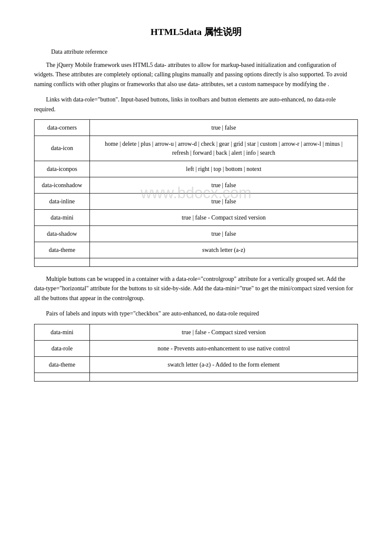 The width and height of the screenshot is (392, 555). What do you see at coordinates (224, 348) in the screenshot?
I see `value-cell: none - Prevents auto-enhancement to use …` at bounding box center [224, 348].